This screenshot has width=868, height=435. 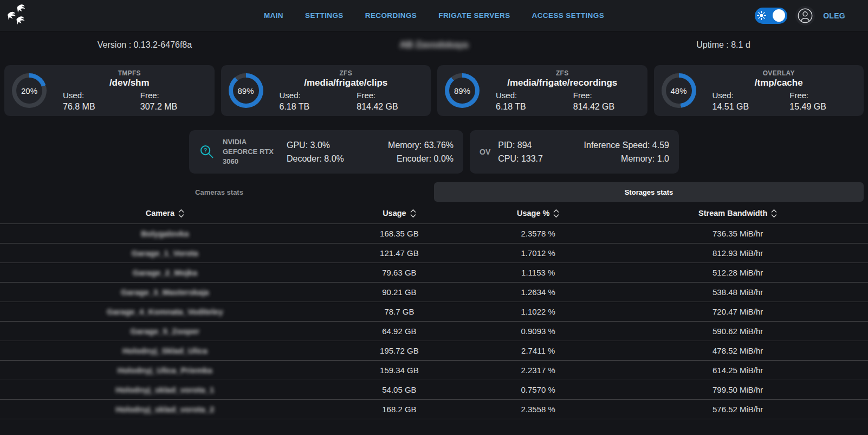 What do you see at coordinates (165, 331) in the screenshot?
I see `camera-name-cell: Garage_5_Zooper` at bounding box center [165, 331].